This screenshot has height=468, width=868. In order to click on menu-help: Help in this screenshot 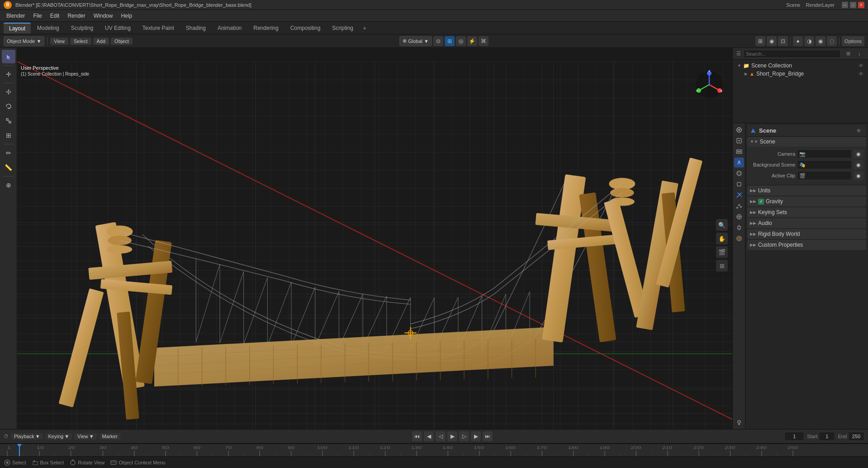, I will do `click(127, 16)`.